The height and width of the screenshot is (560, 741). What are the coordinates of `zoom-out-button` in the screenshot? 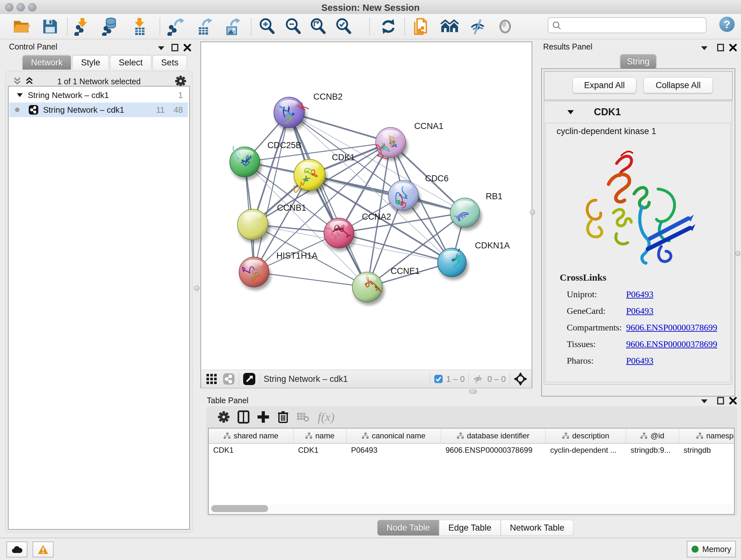 It's located at (293, 27).